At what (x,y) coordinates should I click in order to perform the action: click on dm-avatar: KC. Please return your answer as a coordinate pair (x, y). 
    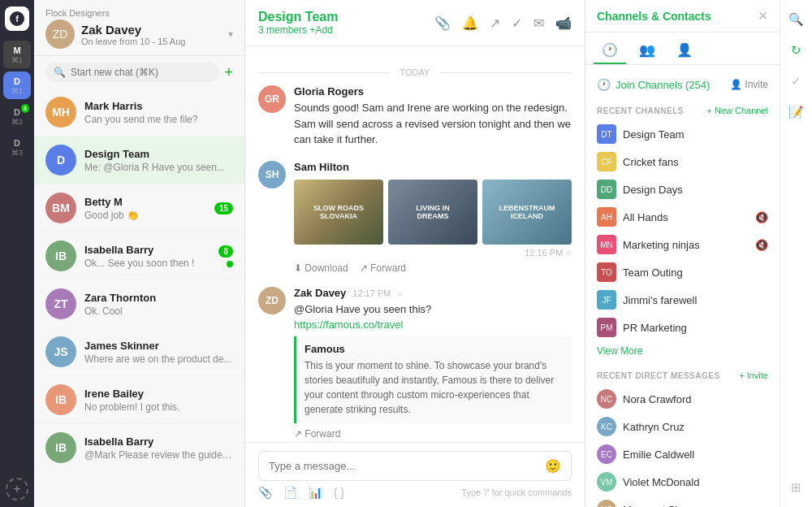
    Looking at the image, I should click on (607, 427).